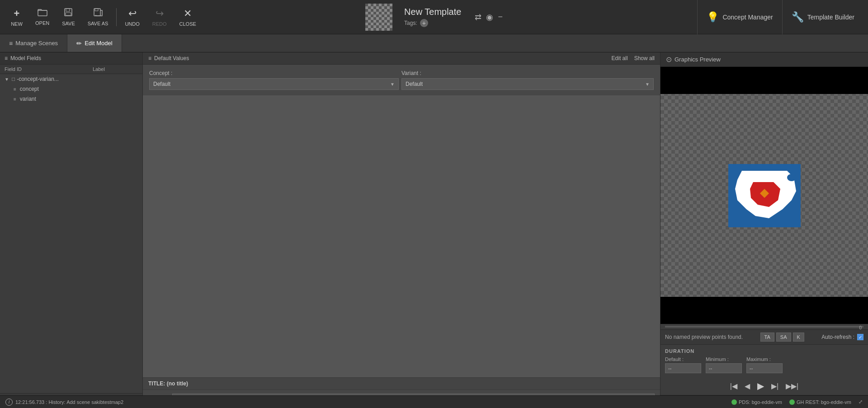  Describe the element at coordinates (98, 14) in the screenshot. I see `save-as-icon` at that location.